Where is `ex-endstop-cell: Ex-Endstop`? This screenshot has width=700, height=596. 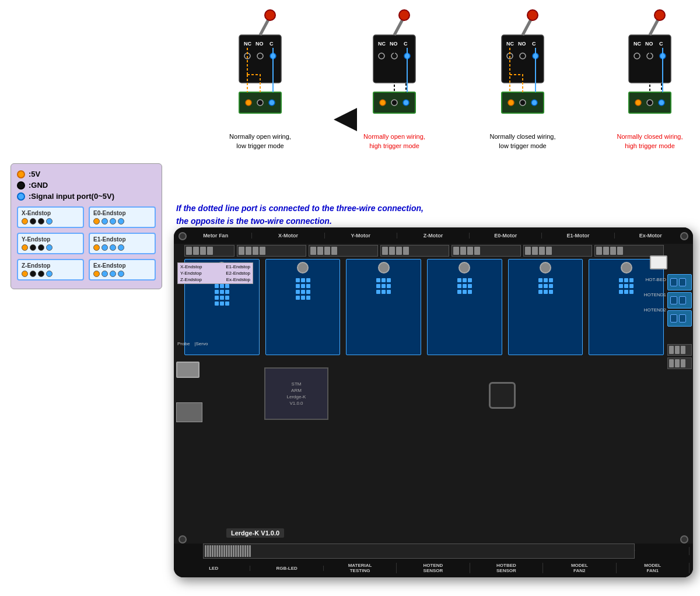 ex-endstop-cell: Ex-Endstop is located at coordinates (123, 269).